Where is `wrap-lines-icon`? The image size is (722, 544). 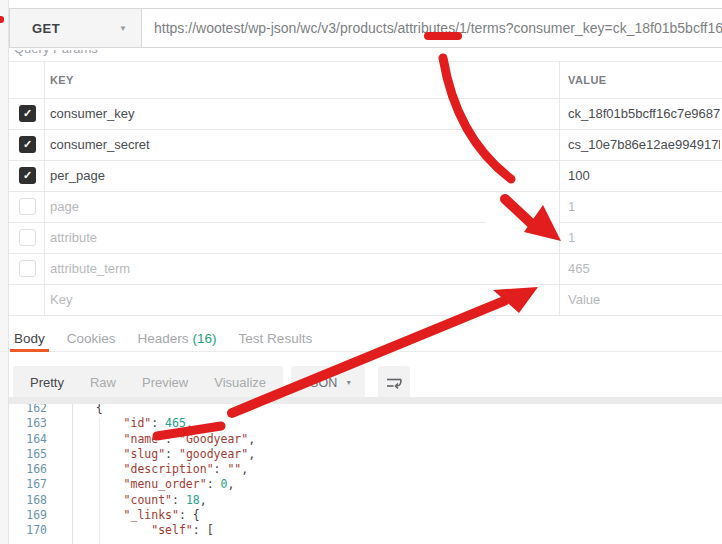 wrap-lines-icon is located at coordinates (394, 383).